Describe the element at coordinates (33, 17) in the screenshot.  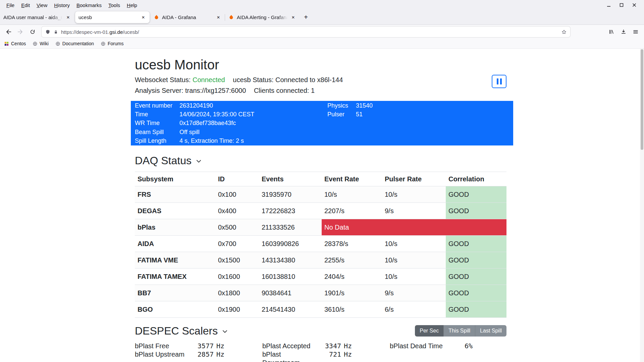
I see `tab-title: AIDA user manual - aida_man` at that location.